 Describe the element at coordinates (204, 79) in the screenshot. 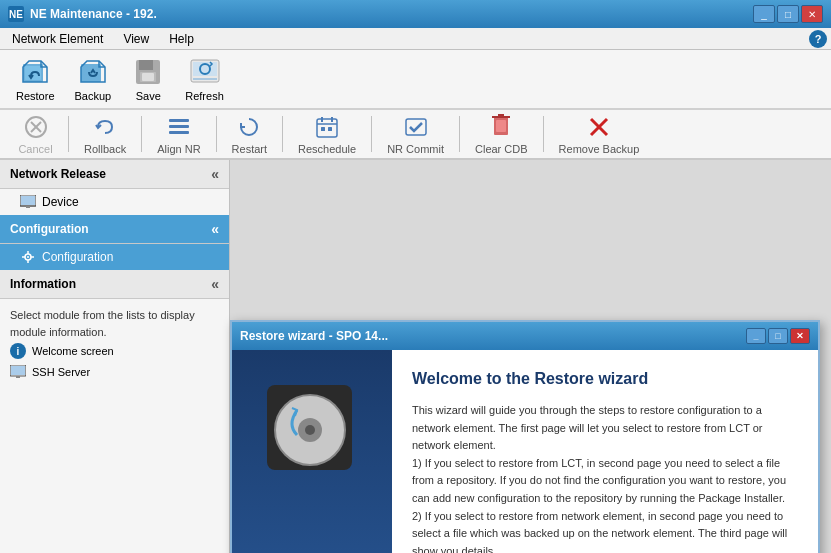

I see `refresh-button: Refresh` at that location.